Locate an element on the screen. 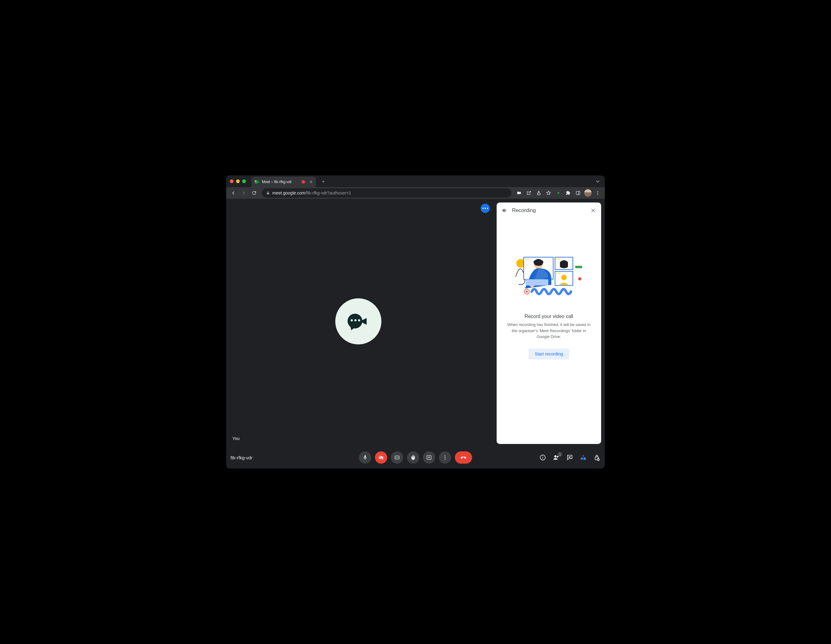 This screenshot has width=831, height=644. leave-call-button is located at coordinates (463, 458).